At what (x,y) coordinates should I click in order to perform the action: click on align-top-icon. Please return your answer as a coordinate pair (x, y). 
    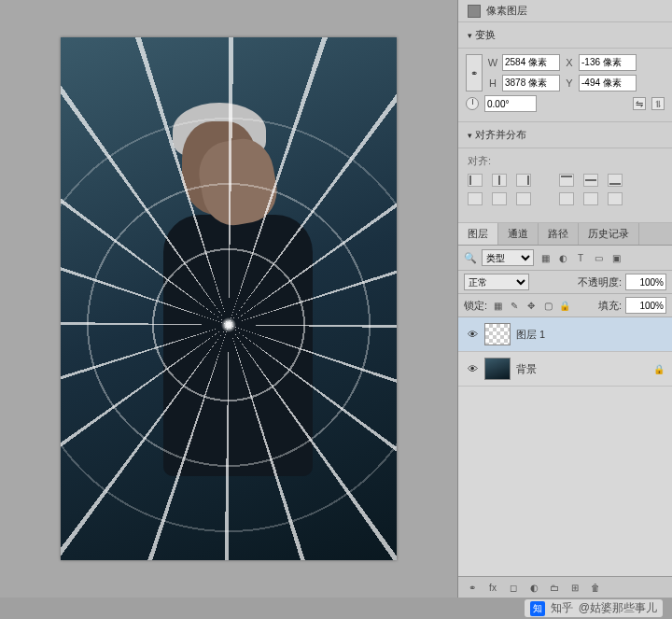
    Looking at the image, I should click on (567, 180).